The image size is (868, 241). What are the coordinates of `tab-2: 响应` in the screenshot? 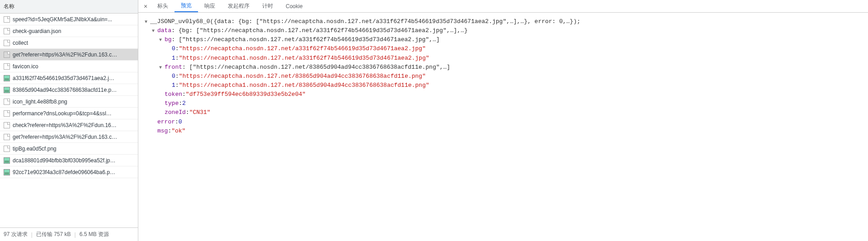 It's located at (210, 6).